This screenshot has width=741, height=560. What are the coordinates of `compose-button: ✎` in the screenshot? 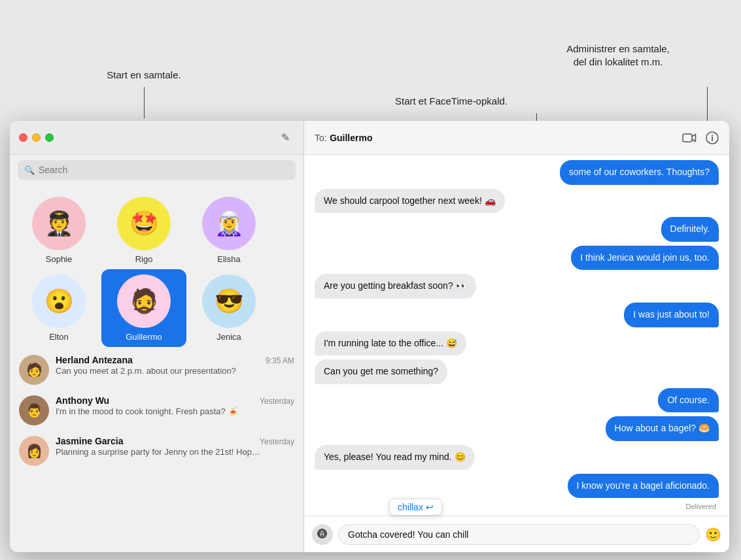 It's located at (285, 138).